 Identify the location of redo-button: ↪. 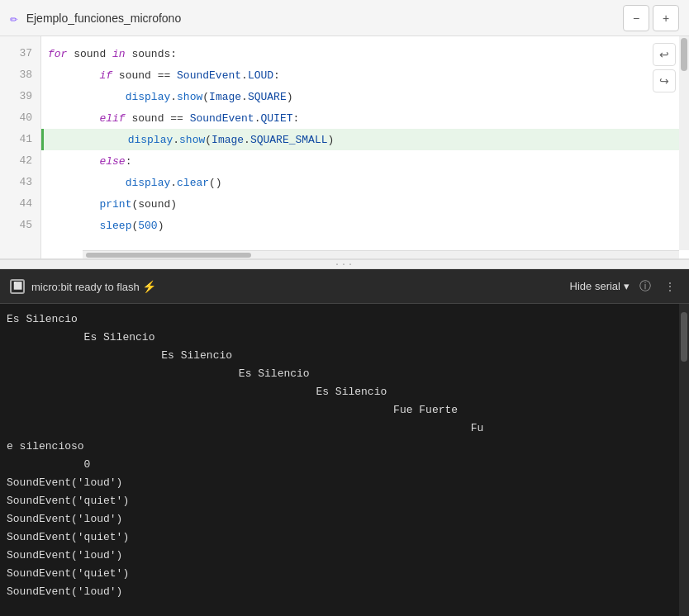
(664, 81).